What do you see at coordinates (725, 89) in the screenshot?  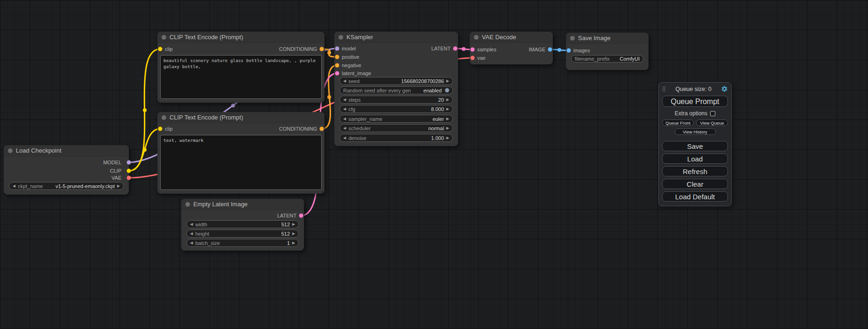 I see `settings-gear-icon` at bounding box center [725, 89].